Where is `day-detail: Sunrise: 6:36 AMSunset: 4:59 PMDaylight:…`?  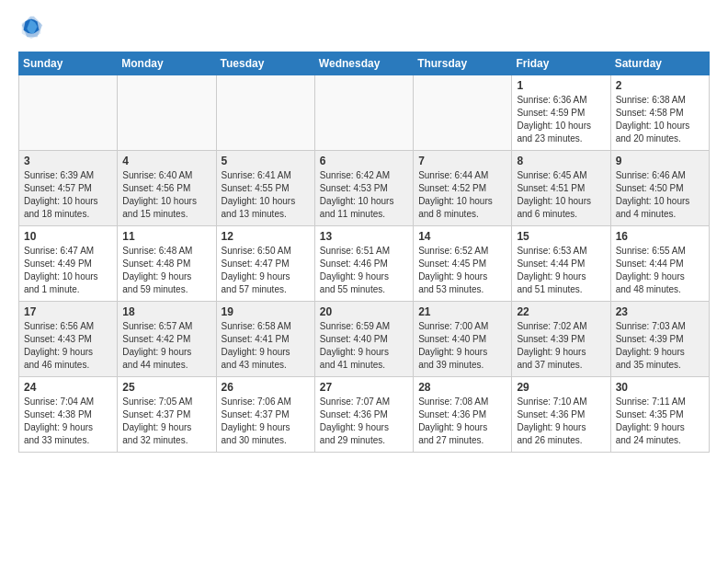
day-detail: Sunrise: 6:36 AMSunset: 4:59 PMDaylight:… is located at coordinates (561, 120).